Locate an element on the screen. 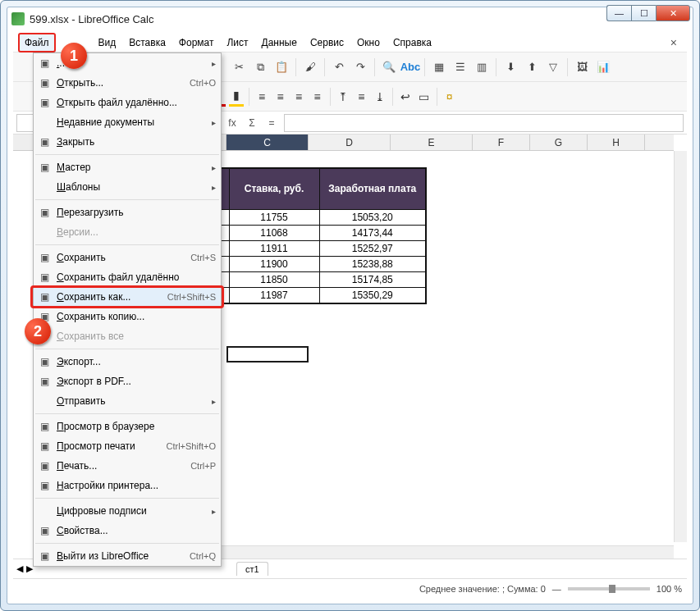 The image size is (700, 611). menu-item: ▣Мастер▸ is located at coordinates (127, 167).